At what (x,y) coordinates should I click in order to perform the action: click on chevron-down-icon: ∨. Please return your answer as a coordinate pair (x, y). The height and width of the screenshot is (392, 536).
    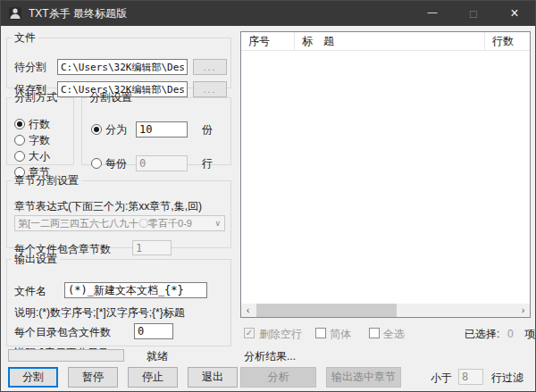
    Looking at the image, I should click on (218, 223).